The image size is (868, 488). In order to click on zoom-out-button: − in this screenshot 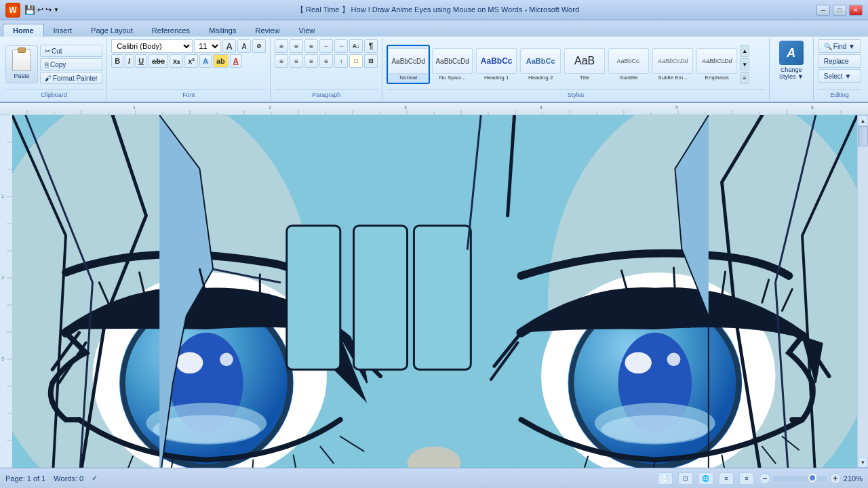, I will do `click(765, 479)`.